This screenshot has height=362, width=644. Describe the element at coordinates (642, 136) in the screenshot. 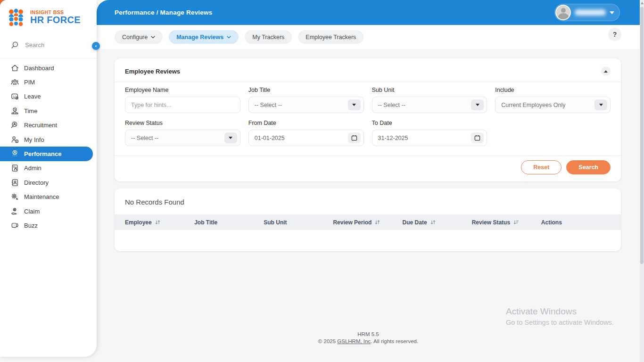

I see `scrollbar-thumb` at that location.